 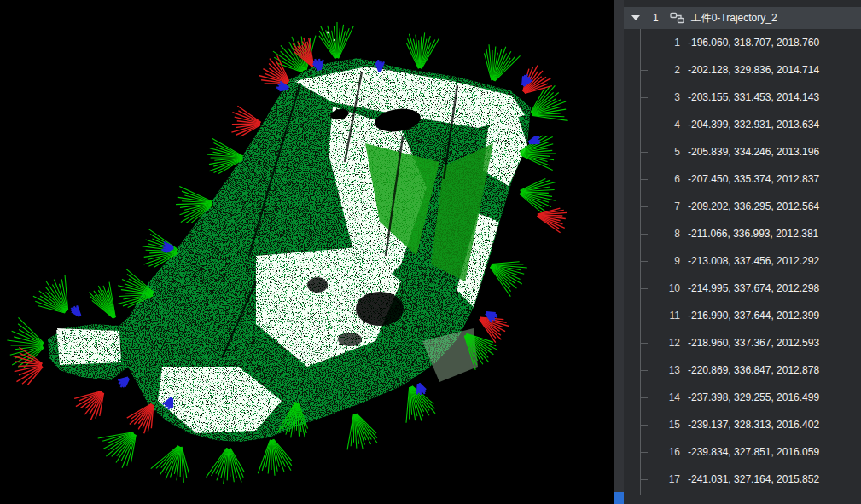 I want to click on point-coordinates: -213.008, 337.456, 2012.292, so click(x=753, y=261).